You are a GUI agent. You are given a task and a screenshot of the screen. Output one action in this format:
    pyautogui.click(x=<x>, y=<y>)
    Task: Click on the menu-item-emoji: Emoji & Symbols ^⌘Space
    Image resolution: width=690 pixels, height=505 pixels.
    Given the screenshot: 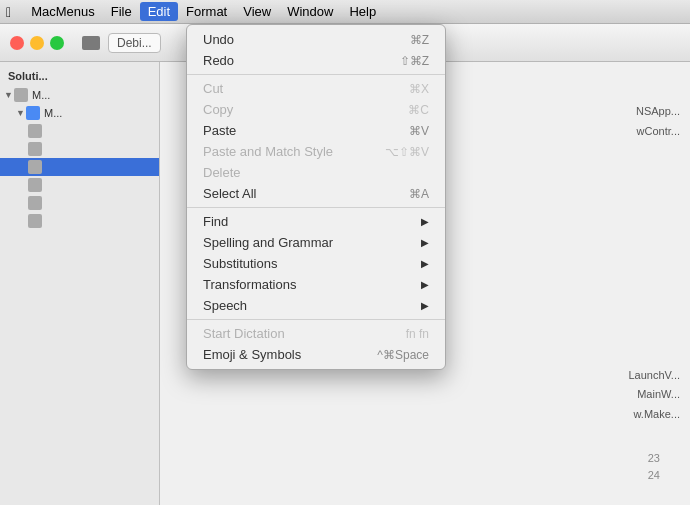 What is the action you would take?
    pyautogui.click(x=316, y=354)
    